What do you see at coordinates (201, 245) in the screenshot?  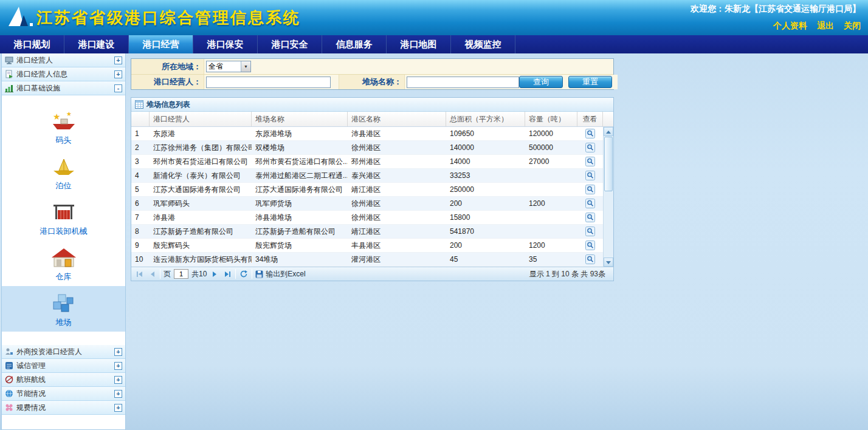 I see `cell-operator: 殷宪辉码头` at bounding box center [201, 245].